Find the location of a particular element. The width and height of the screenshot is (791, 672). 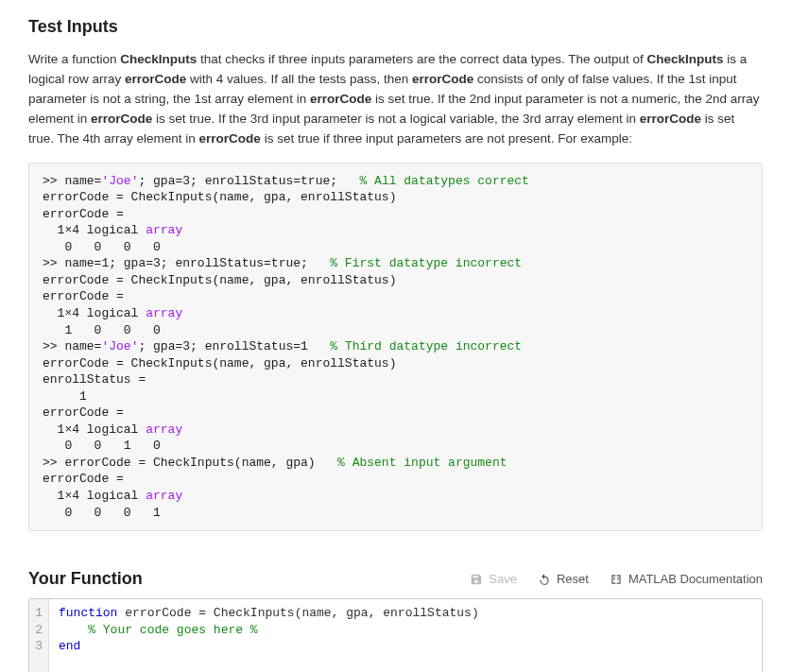

docs-icon is located at coordinates (616, 579).